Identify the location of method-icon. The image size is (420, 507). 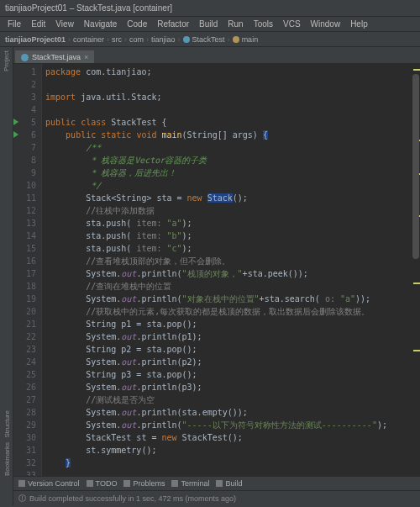
(236, 40).